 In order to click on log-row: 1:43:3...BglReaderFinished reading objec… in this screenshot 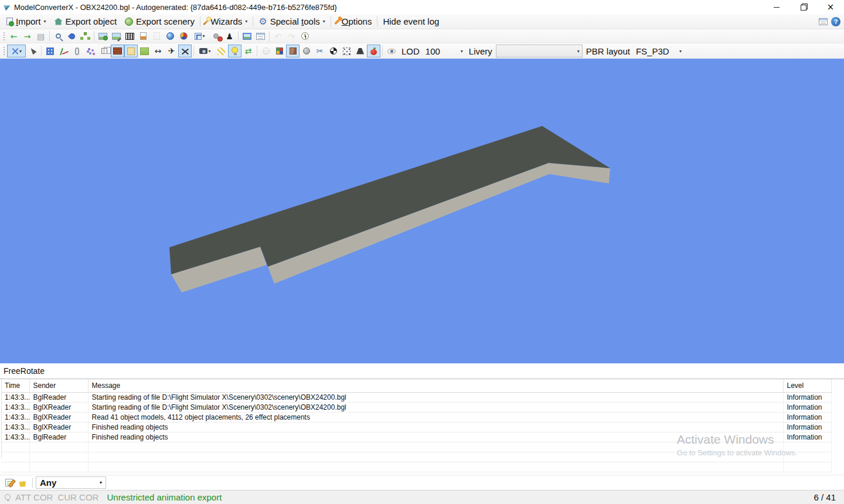, I will do `click(416, 437)`.